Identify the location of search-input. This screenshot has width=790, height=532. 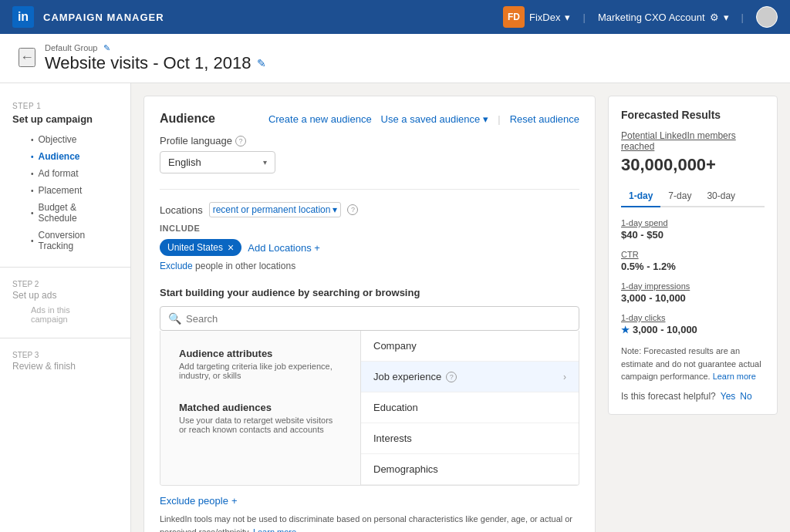
(378, 319).